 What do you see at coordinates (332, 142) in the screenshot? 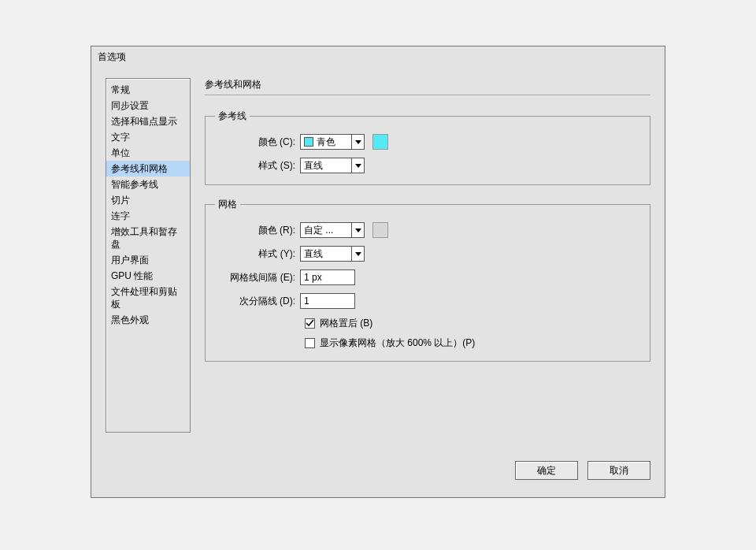
I see `guides-color-dropdown: 青色` at bounding box center [332, 142].